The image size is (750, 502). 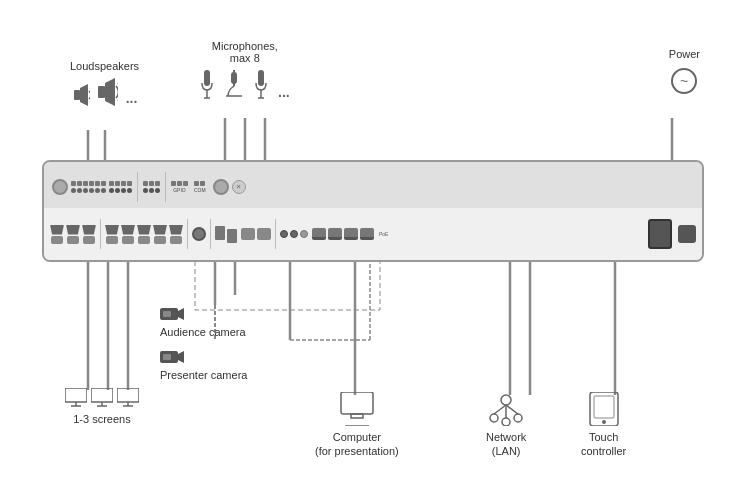 What do you see at coordinates (684, 81) in the screenshot?
I see `power-icon: ~` at bounding box center [684, 81].